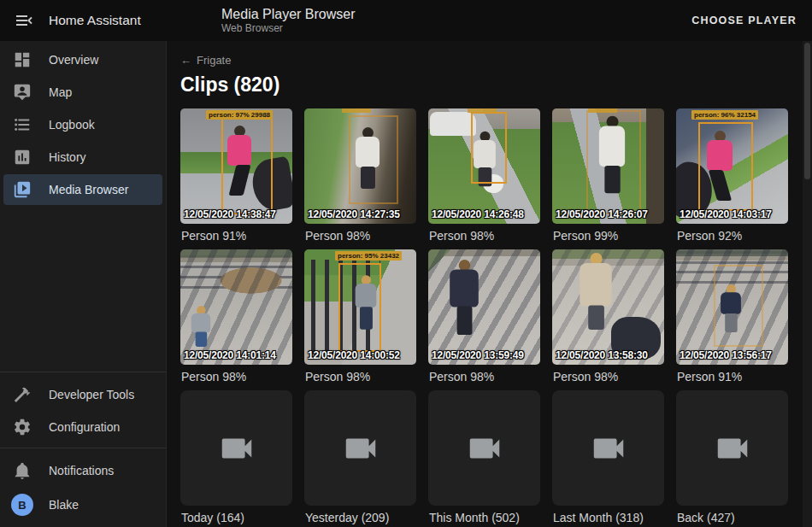 This screenshot has height=527, width=812. What do you see at coordinates (489, 60) in the screenshot?
I see `breadcrumb-back: ← Frigate` at bounding box center [489, 60].